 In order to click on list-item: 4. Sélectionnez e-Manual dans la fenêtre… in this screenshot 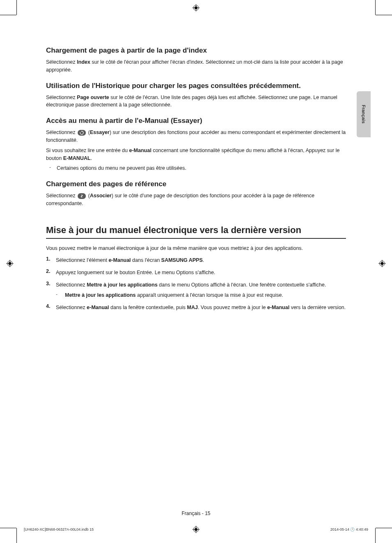, I will do `click(196, 307)`.